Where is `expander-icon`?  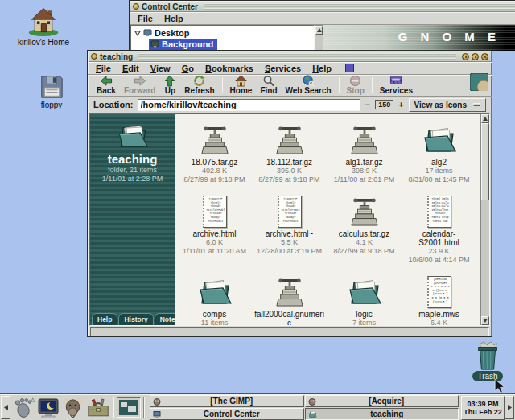 expander-icon is located at coordinates (138, 33).